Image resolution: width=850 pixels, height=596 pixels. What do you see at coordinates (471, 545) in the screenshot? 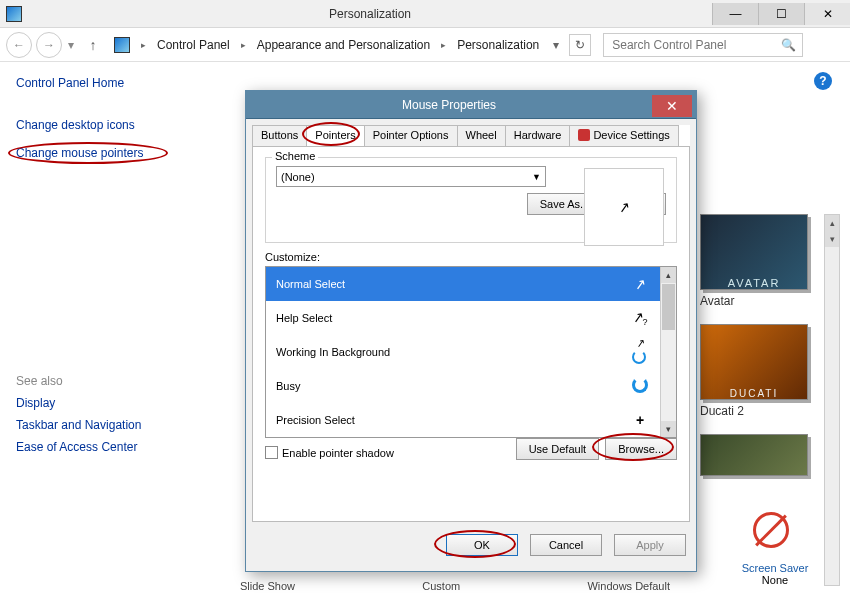
I see `dialog-buttons: OK Cancel Apply` at bounding box center [471, 545].